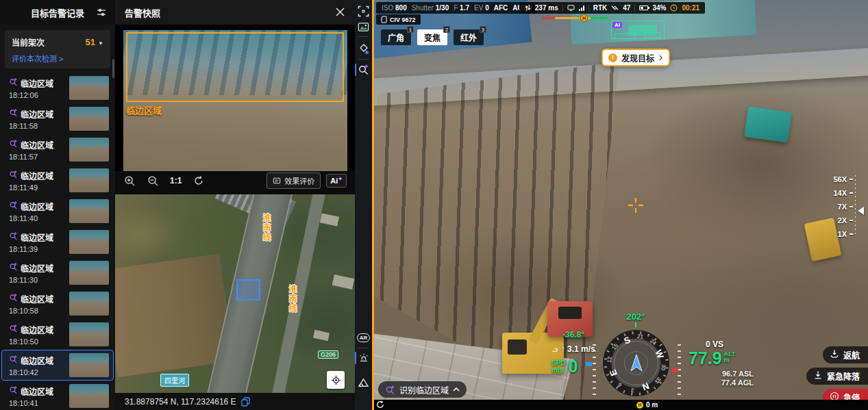 This screenshot has height=410, width=868. I want to click on list-item: 临边区域18:10:41, so click(58, 396).